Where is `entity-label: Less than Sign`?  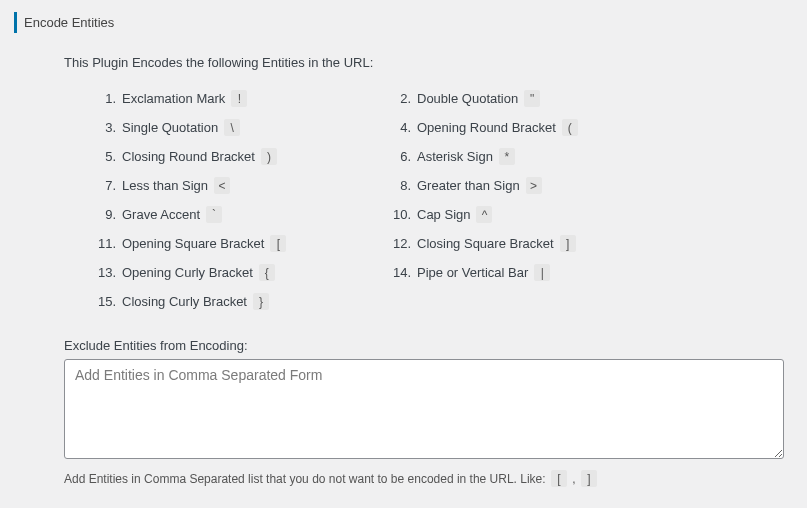
entity-label: Less than Sign is located at coordinates (165, 186).